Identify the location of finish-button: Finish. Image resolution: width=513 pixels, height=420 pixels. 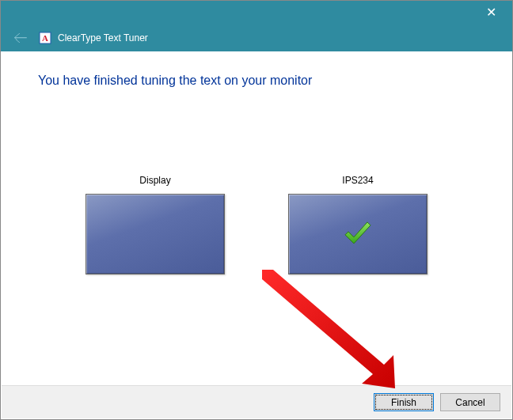
(404, 402).